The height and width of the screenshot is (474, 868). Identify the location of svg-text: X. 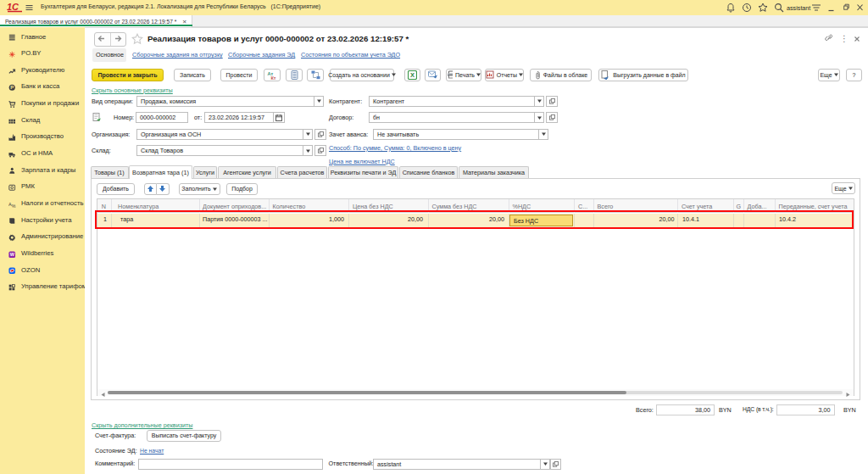
(412, 75).